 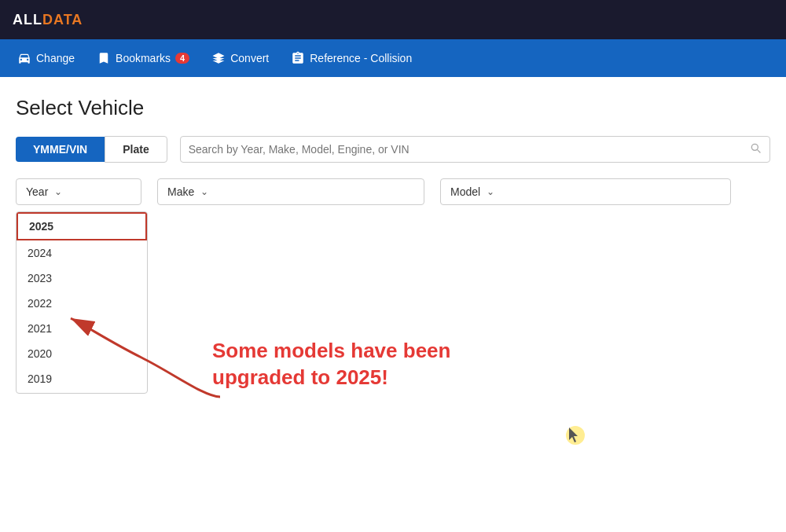 I want to click on clipboard-icon, so click(x=298, y=58).